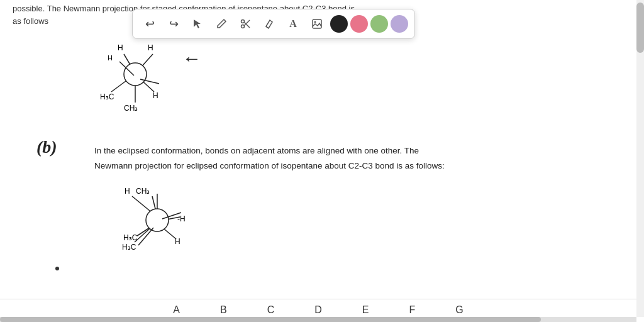  Describe the element at coordinates (224, 310) in the screenshot. I see `nav-item-b: B` at that location.